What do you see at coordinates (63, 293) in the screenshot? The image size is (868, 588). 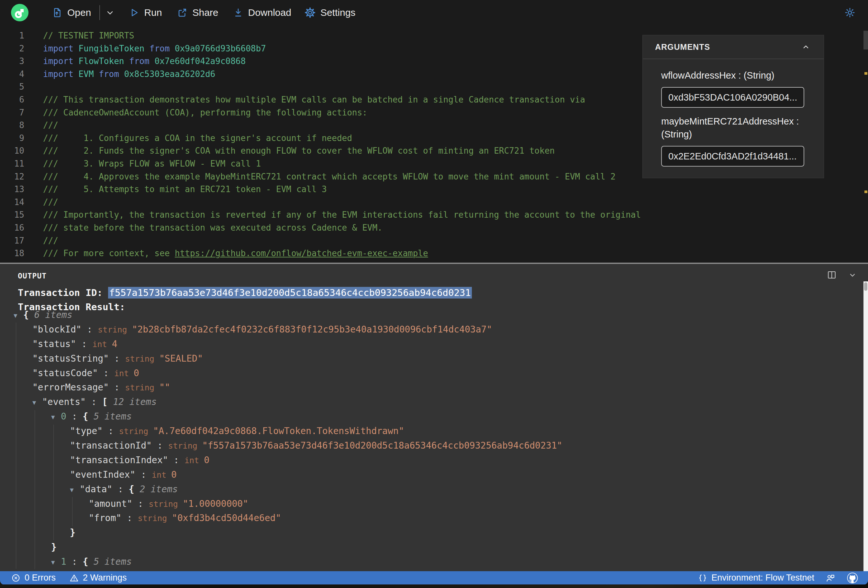 I see `transaction-id-label: Transaction ID:` at bounding box center [63, 293].